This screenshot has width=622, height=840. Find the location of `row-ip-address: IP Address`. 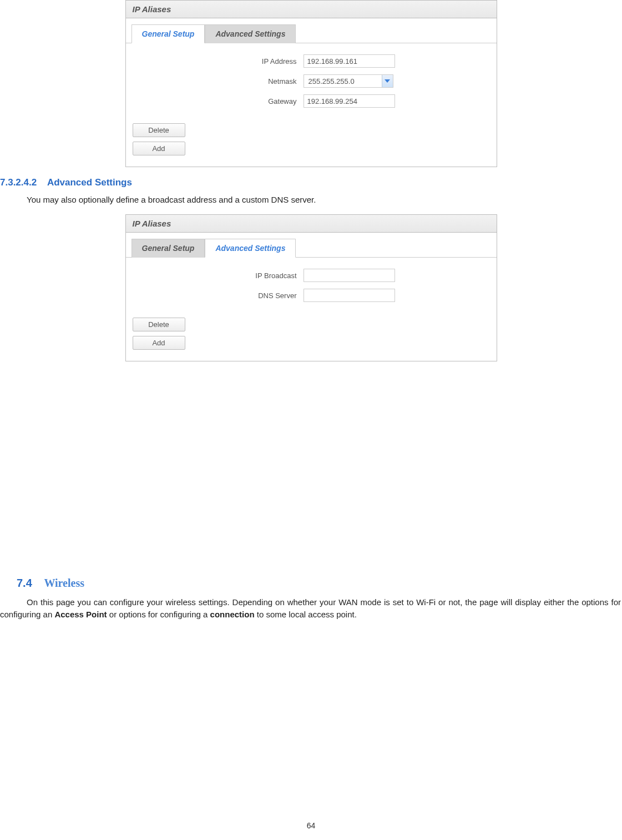

row-ip-address: IP Address is located at coordinates (311, 61).